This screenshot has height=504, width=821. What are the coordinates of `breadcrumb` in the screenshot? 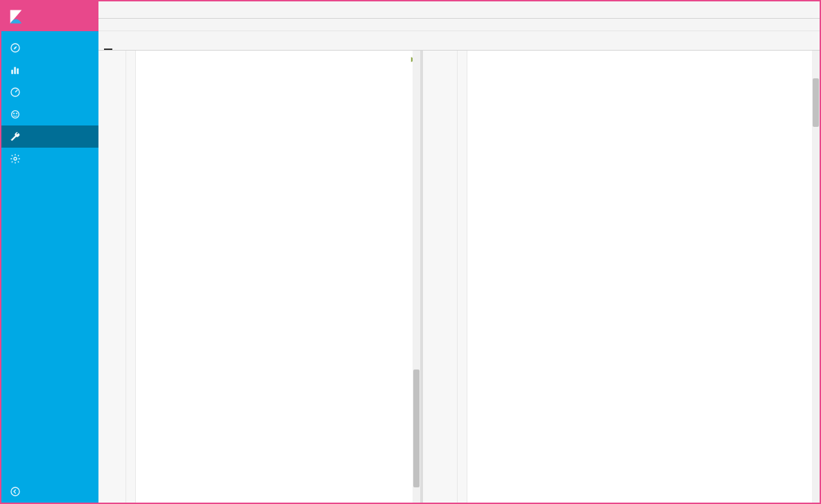 It's located at (459, 10).